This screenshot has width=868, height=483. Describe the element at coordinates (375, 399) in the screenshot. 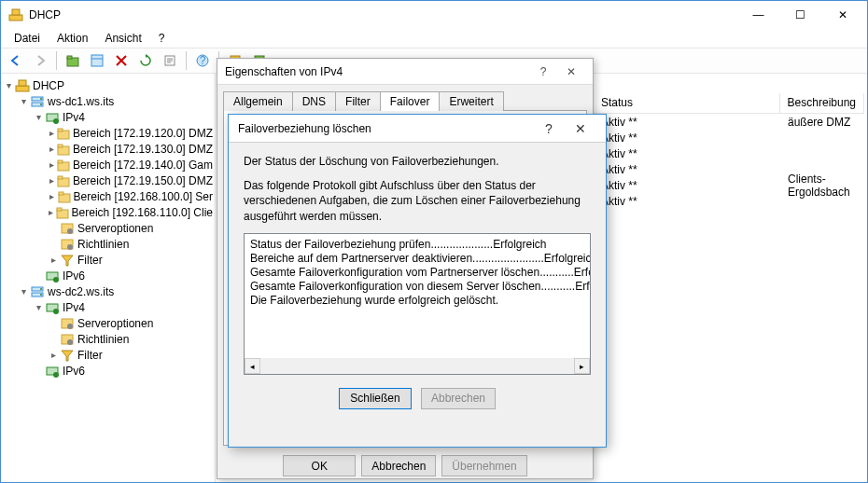

I see `del-close-action-button: Schließen` at that location.